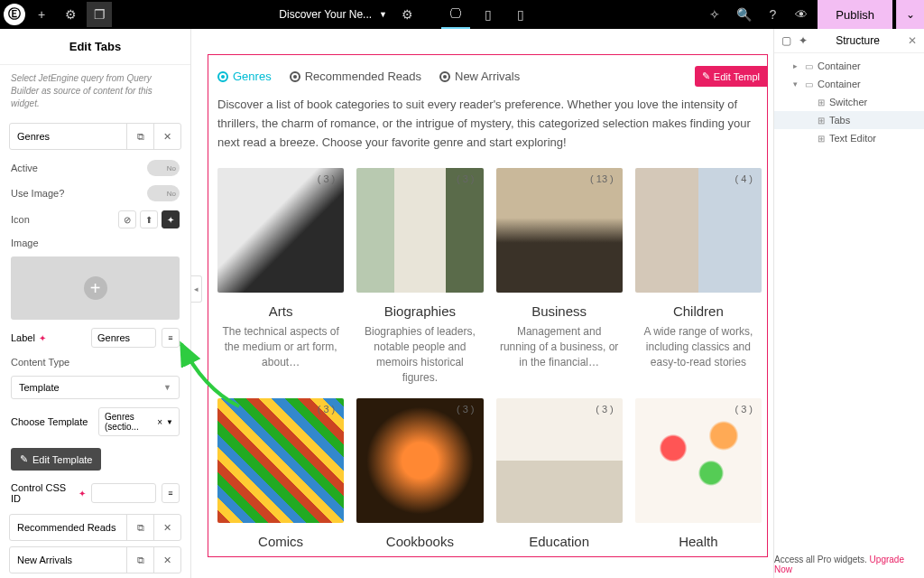 This screenshot has width=924, height=578. Describe the element at coordinates (462, 14) in the screenshot. I see `topbar: Ⓔ + ⚙ ❐ Discover Your Ne... ▼ ⚙ 🖵 ▯ ▯ ✧ …` at that location.